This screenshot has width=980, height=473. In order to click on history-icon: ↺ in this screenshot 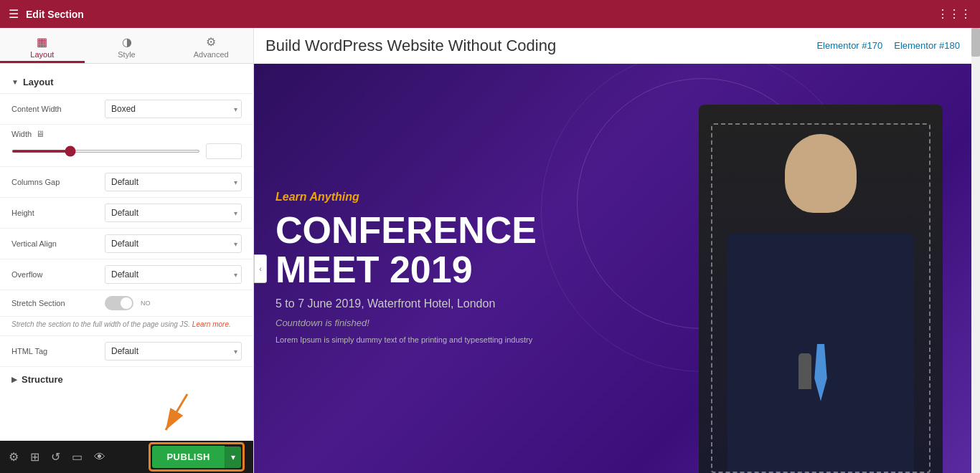, I will do `click(56, 457)`.